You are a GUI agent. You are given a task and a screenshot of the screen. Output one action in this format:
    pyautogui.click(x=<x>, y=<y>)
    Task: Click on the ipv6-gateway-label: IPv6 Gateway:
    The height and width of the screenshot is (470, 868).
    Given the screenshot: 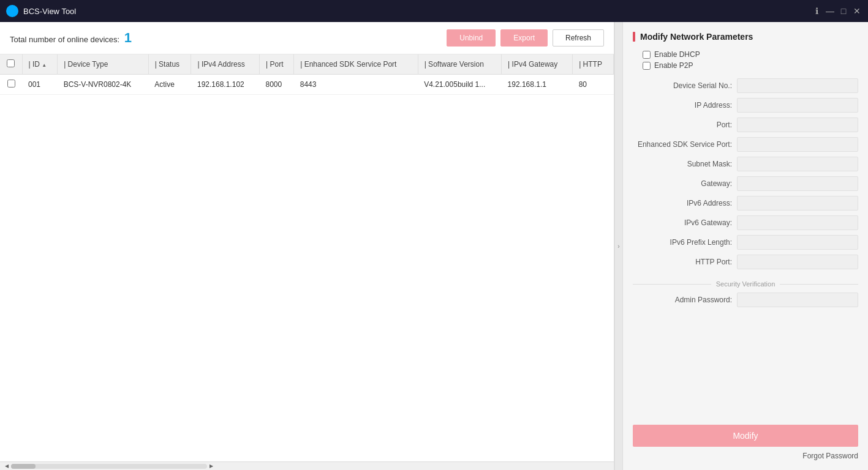 What is the action you would take?
    pyautogui.click(x=685, y=223)
    